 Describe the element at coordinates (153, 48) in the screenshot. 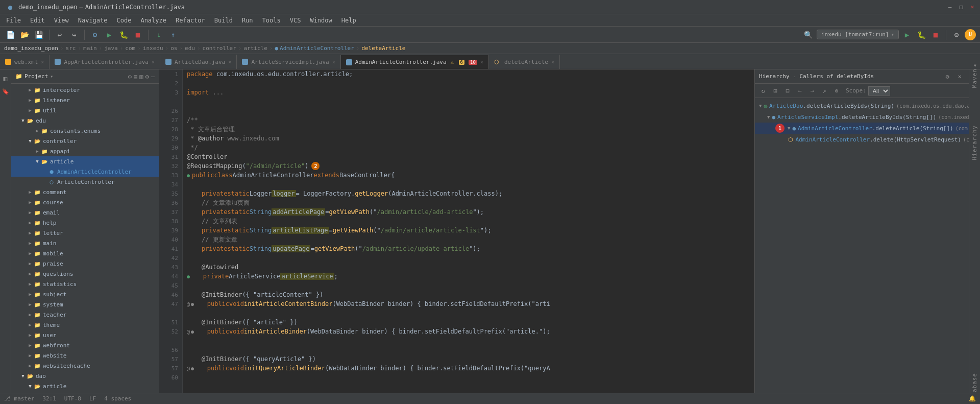

I see `bc-part-6: inxedu` at that location.